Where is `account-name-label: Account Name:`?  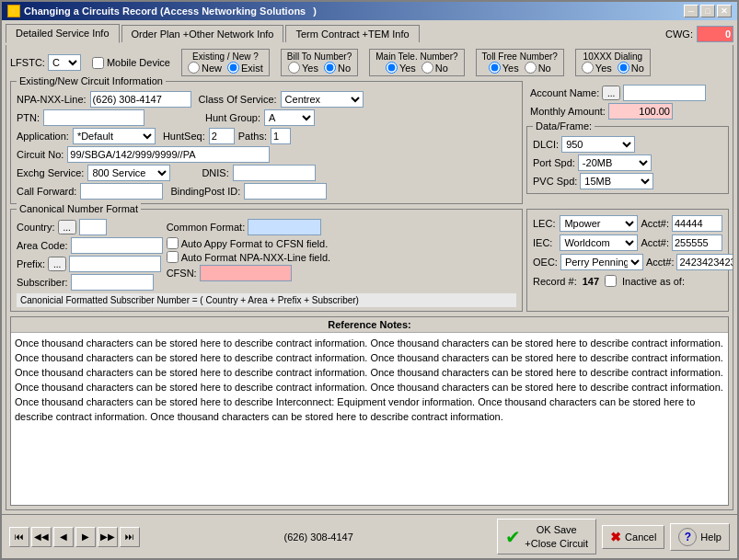
account-name-label: Account Name: is located at coordinates (565, 93).